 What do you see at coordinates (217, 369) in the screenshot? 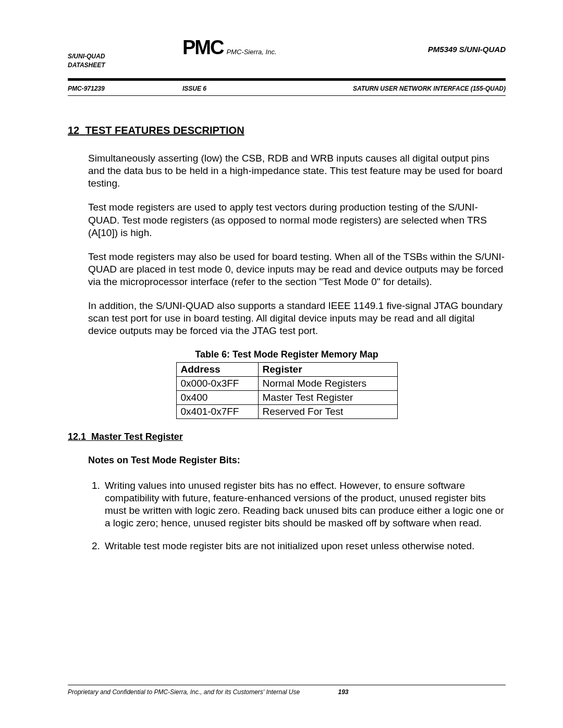
I see `col-header-address: Address` at bounding box center [217, 369].